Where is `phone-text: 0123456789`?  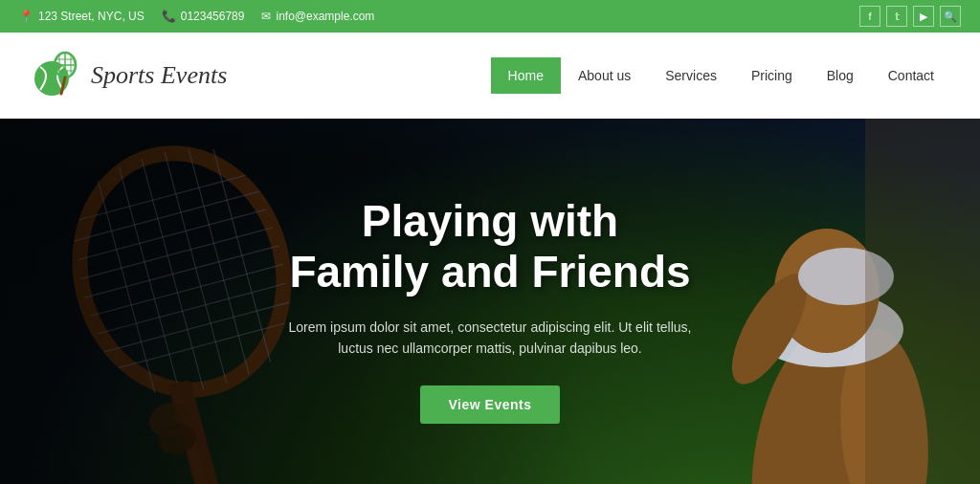 phone-text: 0123456789 is located at coordinates (212, 16).